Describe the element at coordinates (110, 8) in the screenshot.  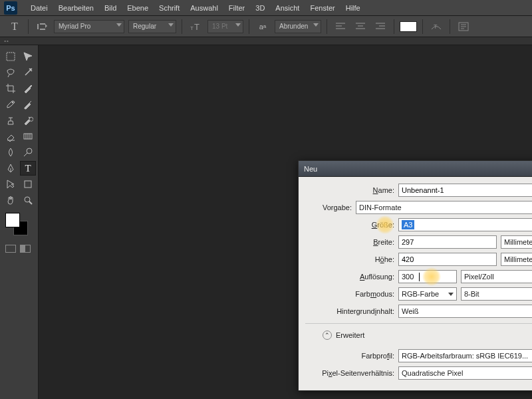
I see `menu-image: Bild` at that location.